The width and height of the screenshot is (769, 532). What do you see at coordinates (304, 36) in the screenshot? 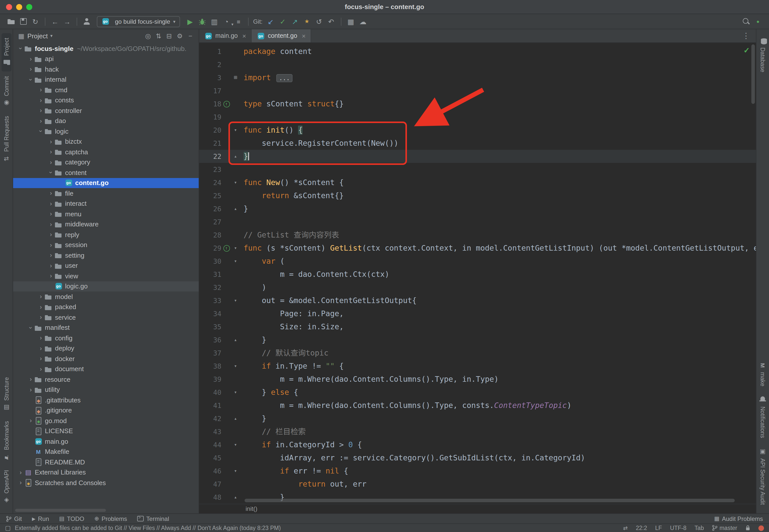
I see `close-tab-icon` at bounding box center [304, 36].